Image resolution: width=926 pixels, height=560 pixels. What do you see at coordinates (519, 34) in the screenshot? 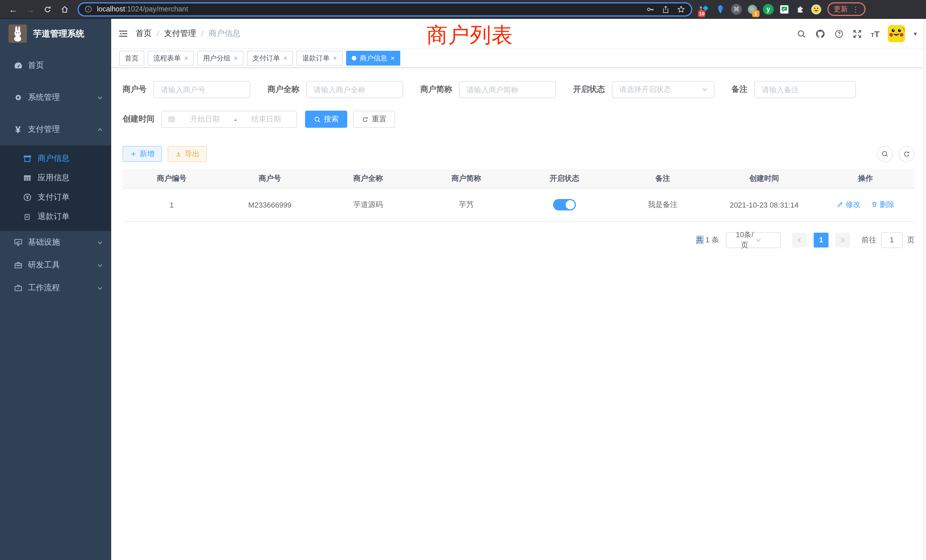
I see `page-header: 首页 / 支付管理 / 商户信息 TT ▾` at bounding box center [519, 34].